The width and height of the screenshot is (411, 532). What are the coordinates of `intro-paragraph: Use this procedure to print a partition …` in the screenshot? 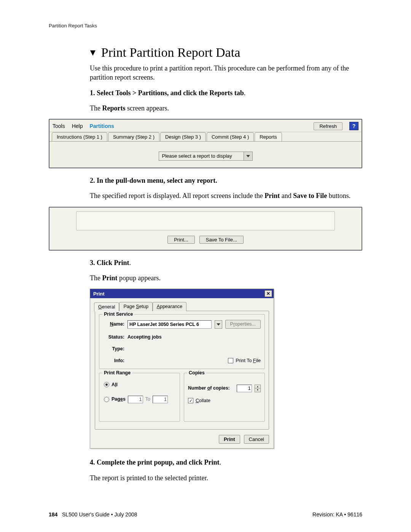 It's located at (226, 73).